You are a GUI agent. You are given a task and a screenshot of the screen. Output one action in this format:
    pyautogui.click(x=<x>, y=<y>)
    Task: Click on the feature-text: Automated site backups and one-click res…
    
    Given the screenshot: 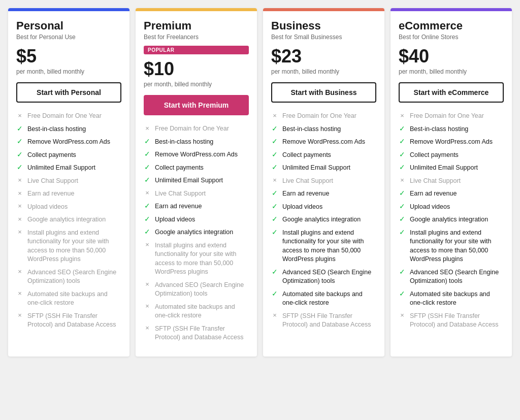 What is the action you would take?
    pyautogui.click(x=202, y=312)
    